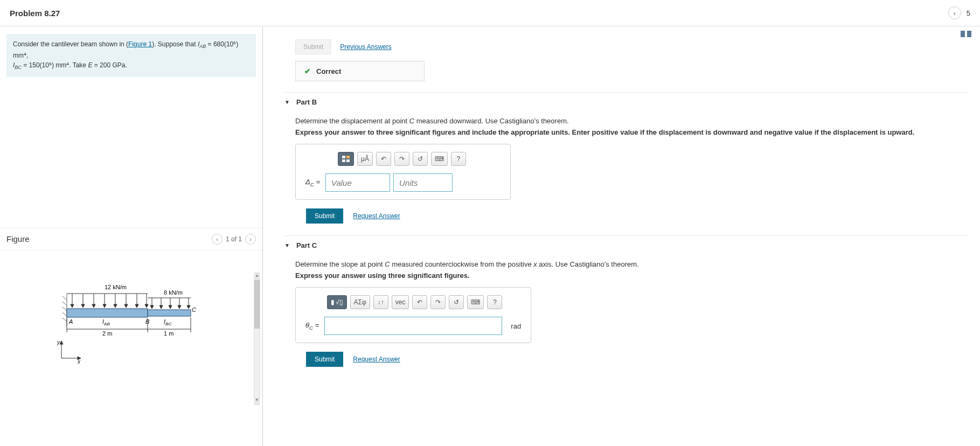 Image resolution: width=980 pixels, height=446 pixels. I want to click on unit-symbol-button: μÅ, so click(365, 159).